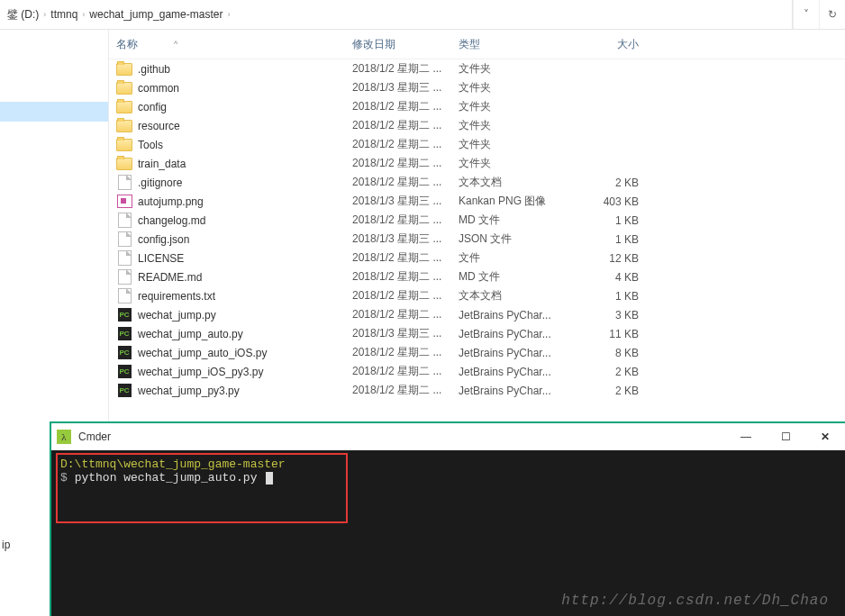  I want to click on file-row: PCwechat_jump_auto.py2018/1/3 星期三 ...Jet…, so click(477, 333).